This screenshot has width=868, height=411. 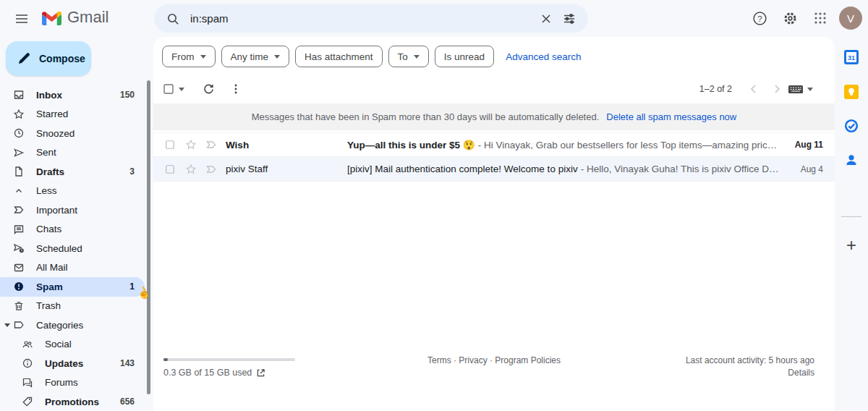 What do you see at coordinates (790, 18) in the screenshot?
I see `settings-gear-icon` at bounding box center [790, 18].